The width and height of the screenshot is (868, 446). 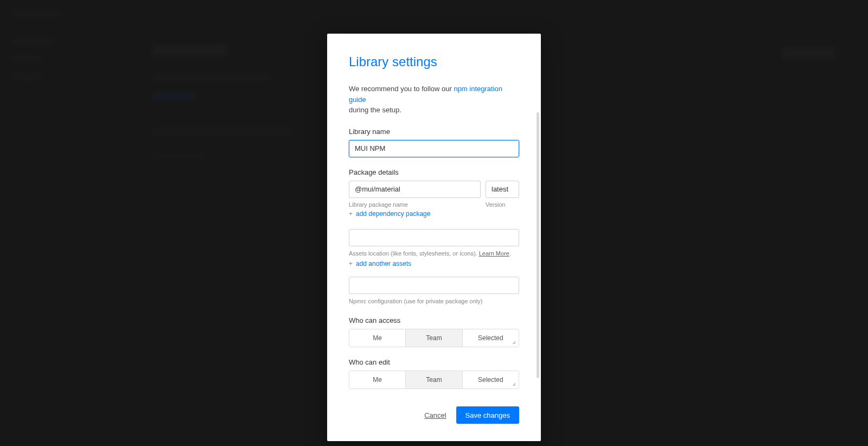 What do you see at coordinates (435, 416) in the screenshot?
I see `cancel-button: Cancel` at bounding box center [435, 416].